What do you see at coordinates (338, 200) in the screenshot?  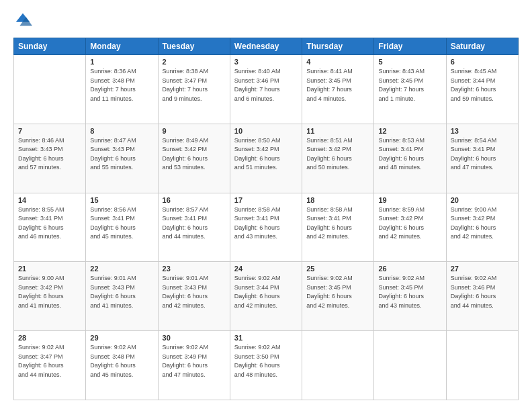 I see `day-number: 18` at bounding box center [338, 200].